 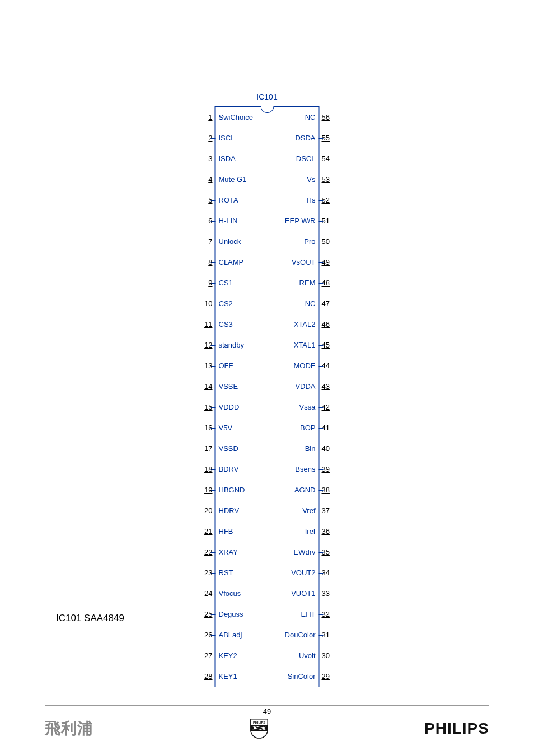 I want to click on pin-row: 4Mute G1Vs53, so click(x=268, y=179).